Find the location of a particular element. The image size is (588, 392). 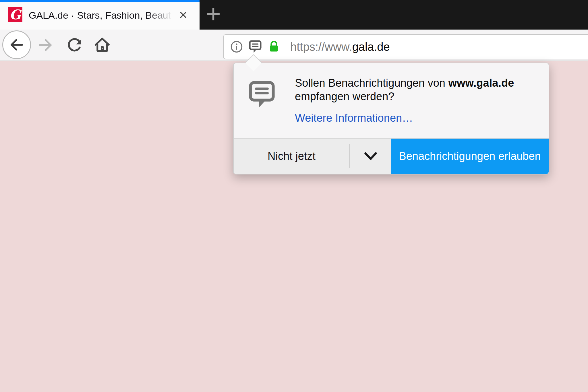

reload-button is located at coordinates (74, 45).